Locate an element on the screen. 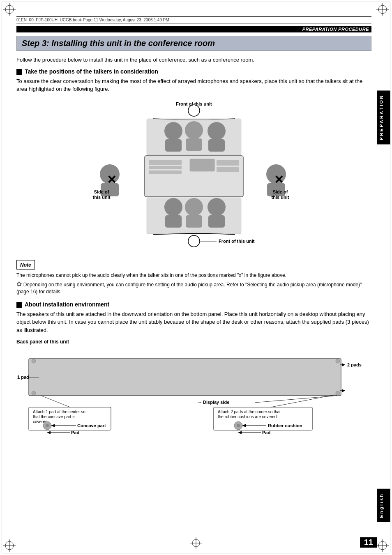  english-tab: English is located at coordinates (384, 505).